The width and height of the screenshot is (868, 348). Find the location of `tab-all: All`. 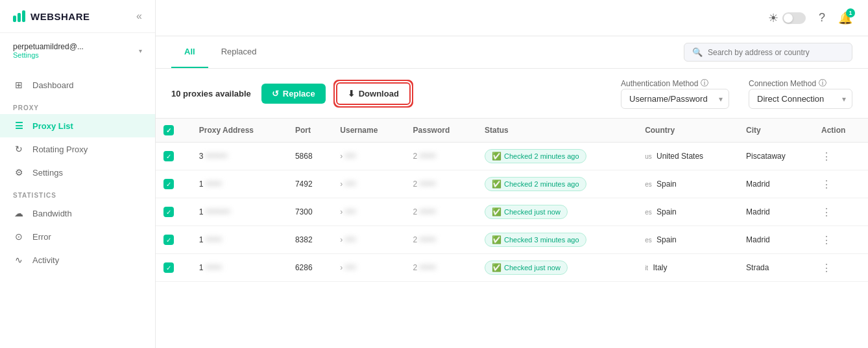

tab-all: All is located at coordinates (189, 52).